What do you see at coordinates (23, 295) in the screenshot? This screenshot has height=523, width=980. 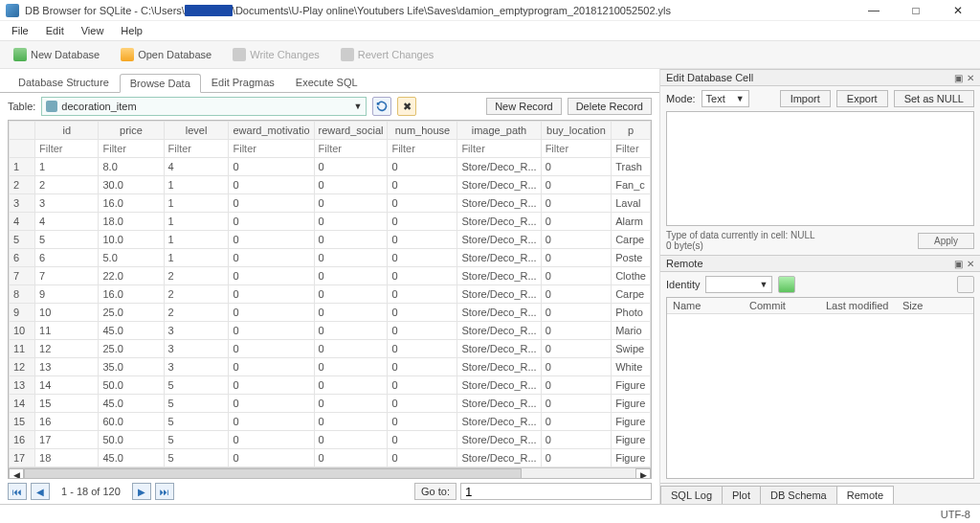 I see `row-number: 8` at bounding box center [23, 295].